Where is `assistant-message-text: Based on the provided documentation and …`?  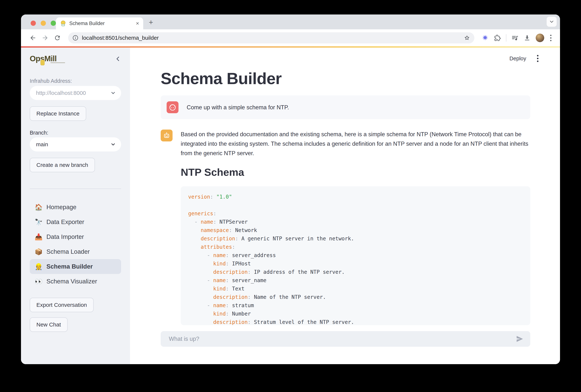
assistant-message-text: Based on the provided documentation and … is located at coordinates (354, 144).